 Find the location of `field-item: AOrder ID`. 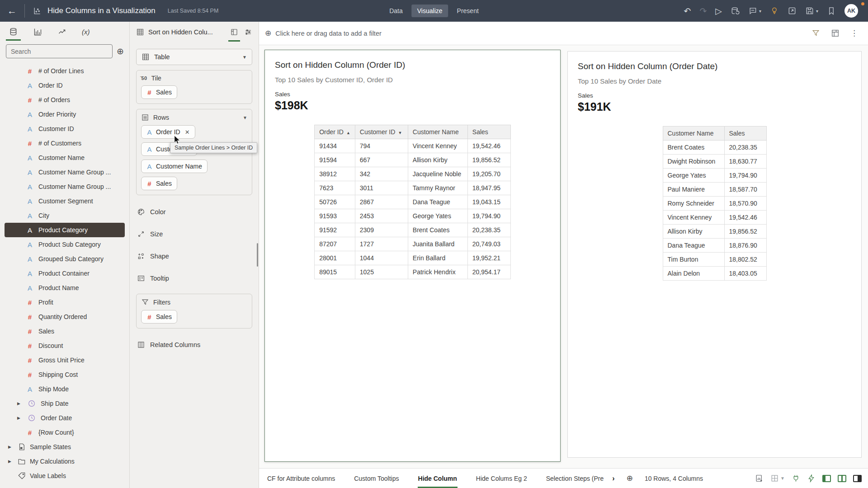

field-item: AOrder ID is located at coordinates (65, 85).